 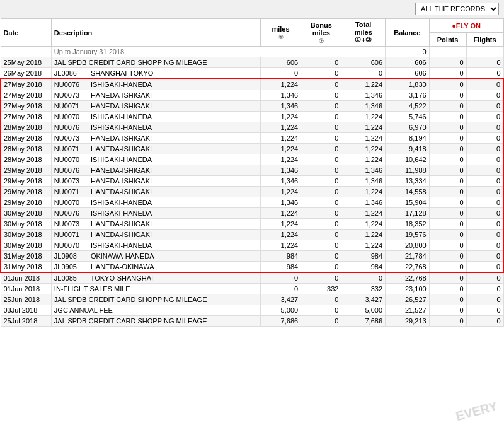 What do you see at coordinates (252, 63) in the screenshot?
I see `table-row: 25May 2018 JAL SPDB CREDIT CARD SHOPPING…` at bounding box center [252, 63].